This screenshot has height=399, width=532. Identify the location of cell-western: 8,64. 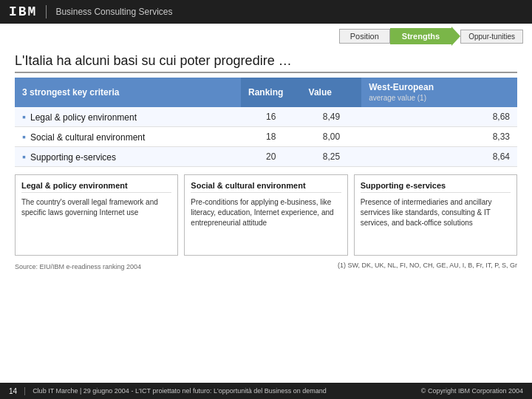
(439, 157).